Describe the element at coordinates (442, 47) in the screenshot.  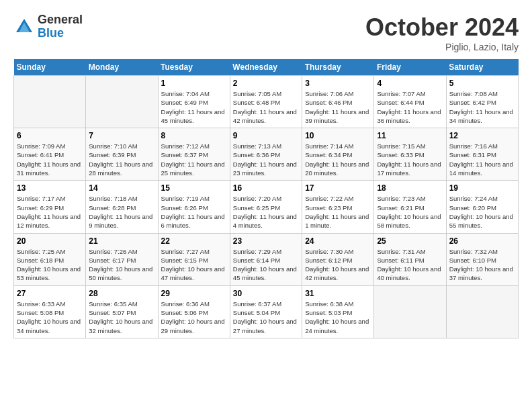
I see `location: Piglio, Lazio, Italy` at that location.